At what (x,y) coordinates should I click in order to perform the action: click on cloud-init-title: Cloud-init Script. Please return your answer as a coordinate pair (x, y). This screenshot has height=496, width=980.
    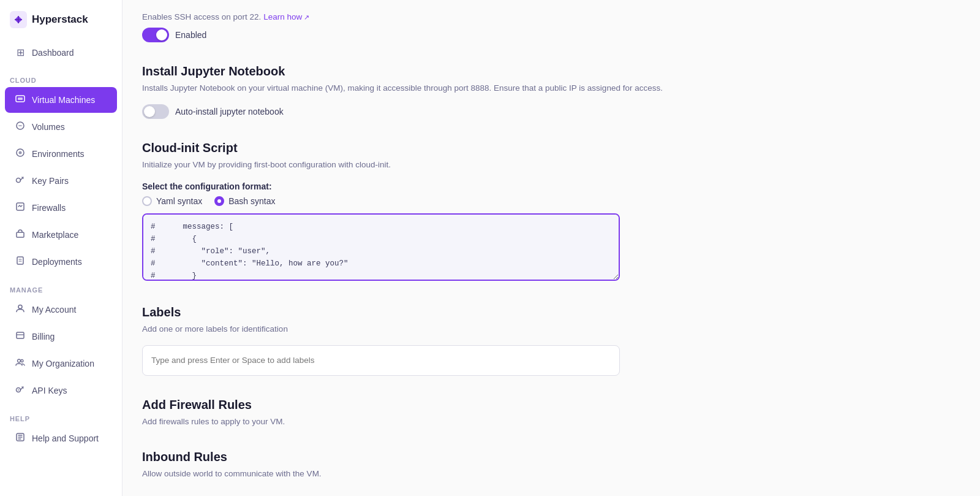
    Looking at the image, I should click on (549, 148).